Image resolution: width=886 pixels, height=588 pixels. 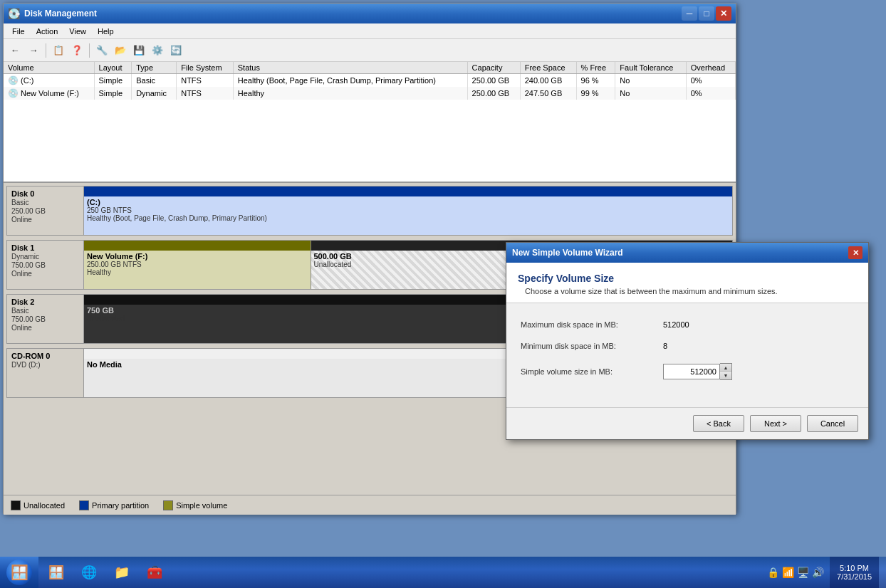 What do you see at coordinates (855, 572) in the screenshot?
I see `clock-area: 5:10 PM 7/31/2015` at bounding box center [855, 572].